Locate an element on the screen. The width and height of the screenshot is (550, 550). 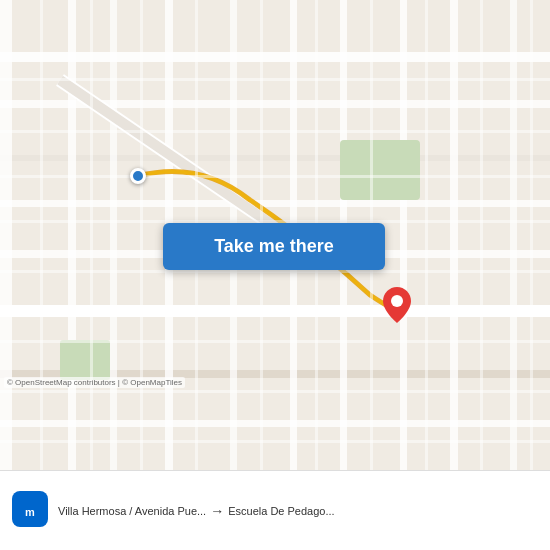
map-attribution: © OpenStreetMap contributors | © OpenMap… is located at coordinates (94, 382).